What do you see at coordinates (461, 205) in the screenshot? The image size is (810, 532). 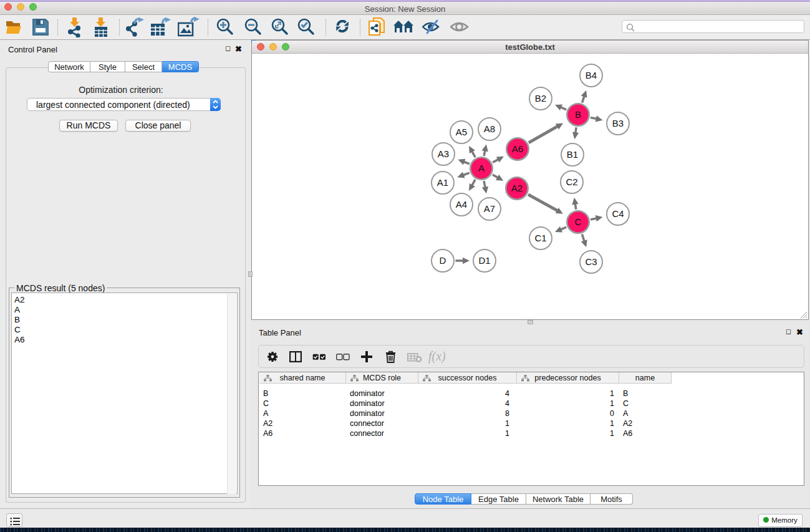 I see `svg-text: A4` at bounding box center [461, 205].